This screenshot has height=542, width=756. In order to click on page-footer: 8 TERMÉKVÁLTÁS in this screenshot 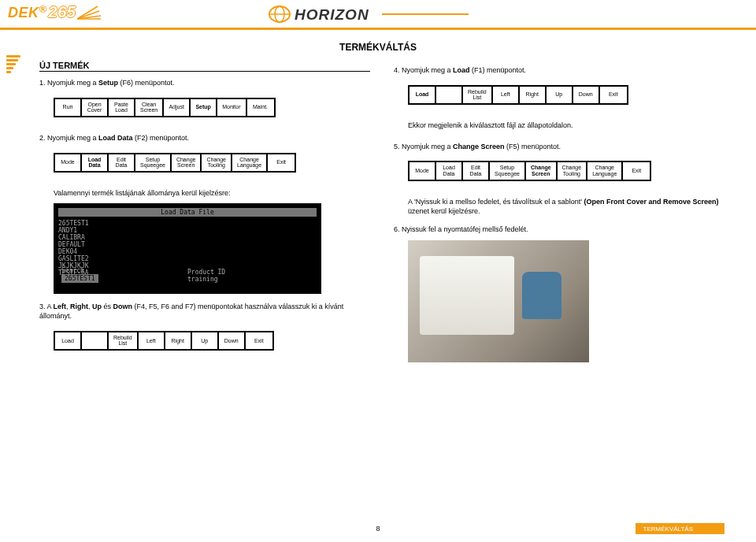, I will do `click(378, 529)`.